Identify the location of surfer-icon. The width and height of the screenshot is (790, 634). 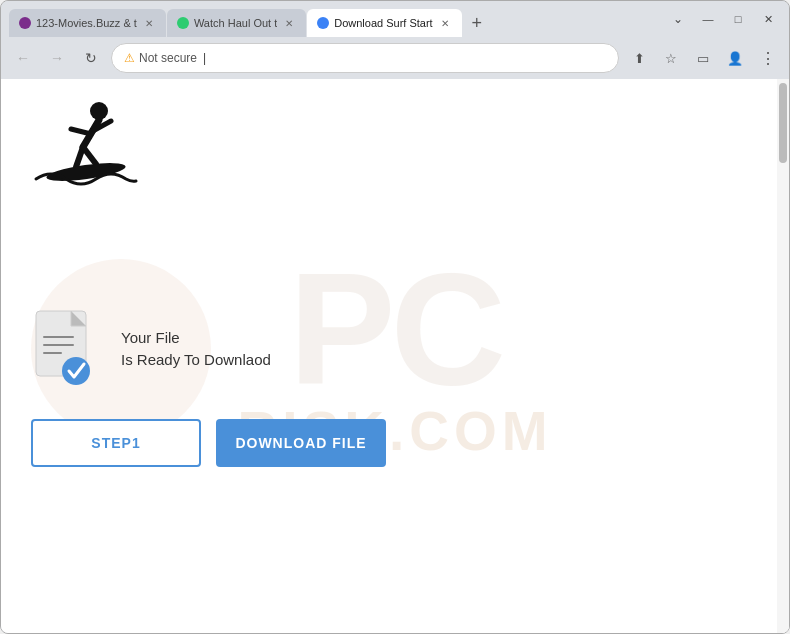
(86, 149).